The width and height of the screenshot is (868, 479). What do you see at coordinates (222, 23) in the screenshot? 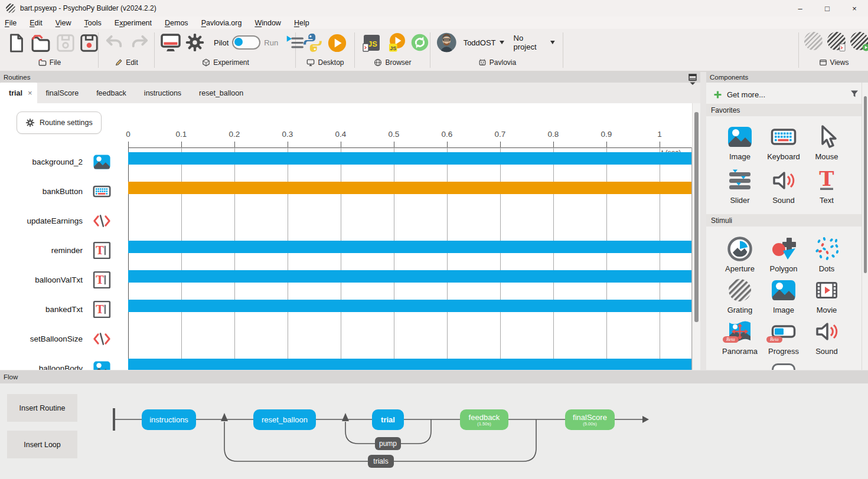
I see `menu-item-pavloviaorg: Pavlovia.org` at bounding box center [222, 23].